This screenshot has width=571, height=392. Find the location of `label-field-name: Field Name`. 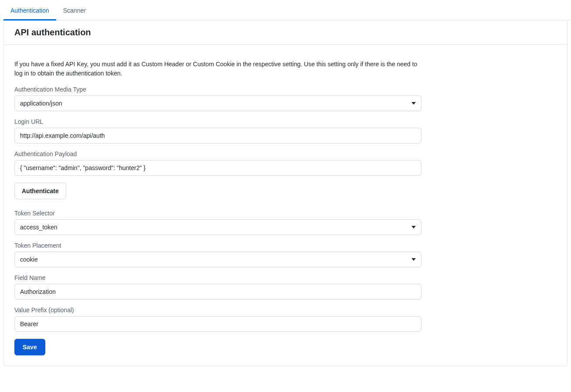

label-field-name: Field Name is located at coordinates (218, 278).